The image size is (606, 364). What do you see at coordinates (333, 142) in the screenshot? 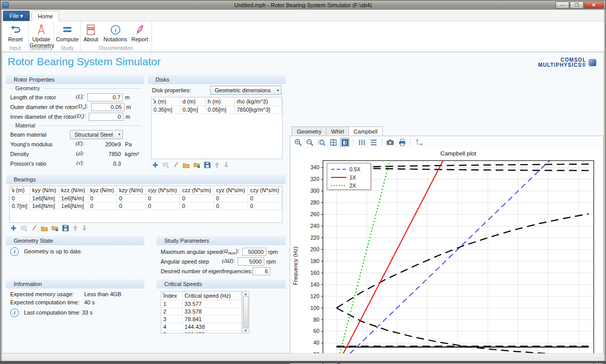
I see `zoom-extents-icon` at bounding box center [333, 142].